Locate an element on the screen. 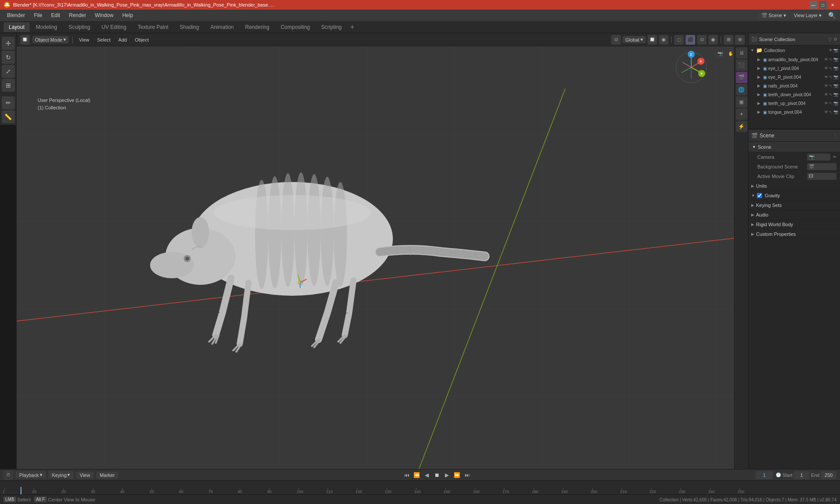  outliner-filter-icon: ▽ is located at coordinates (830, 39).